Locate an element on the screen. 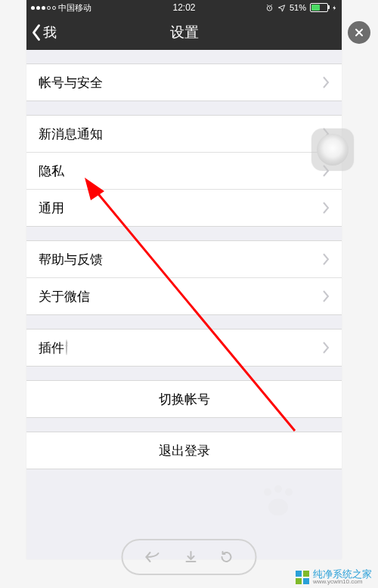 The height and width of the screenshot is (588, 378). cell-label: 切换帐号 is located at coordinates (184, 399).